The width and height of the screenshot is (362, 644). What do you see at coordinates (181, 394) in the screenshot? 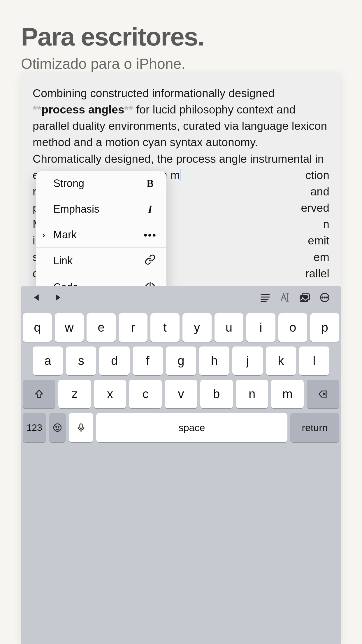
I see `key-v: v` at bounding box center [181, 394].